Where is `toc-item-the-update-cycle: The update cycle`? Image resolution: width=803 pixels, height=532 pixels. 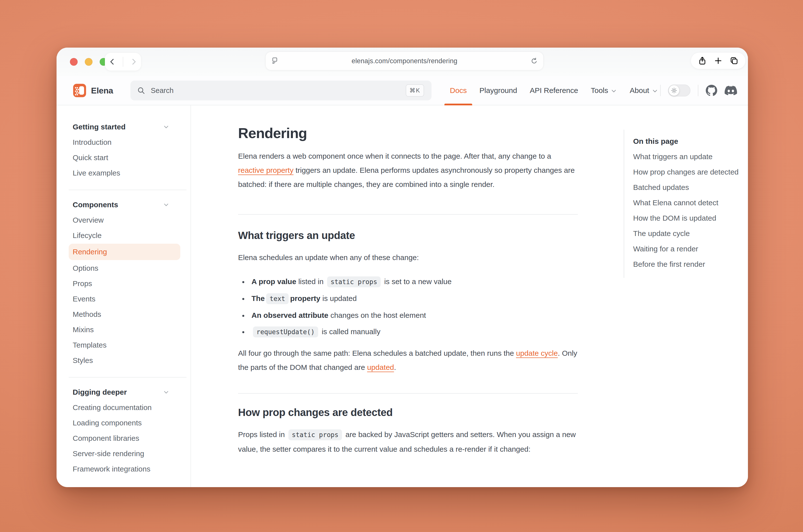
toc-item-the-update-cycle: The update cycle is located at coordinates (690, 233).